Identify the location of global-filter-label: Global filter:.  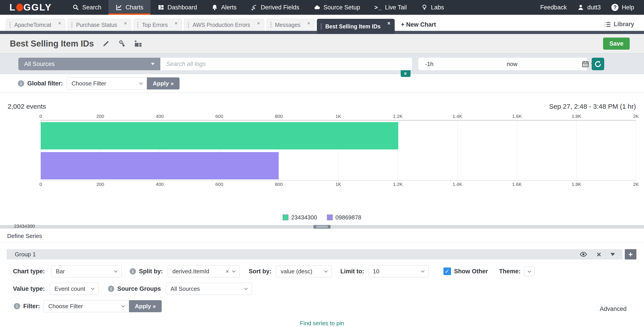
(45, 84).